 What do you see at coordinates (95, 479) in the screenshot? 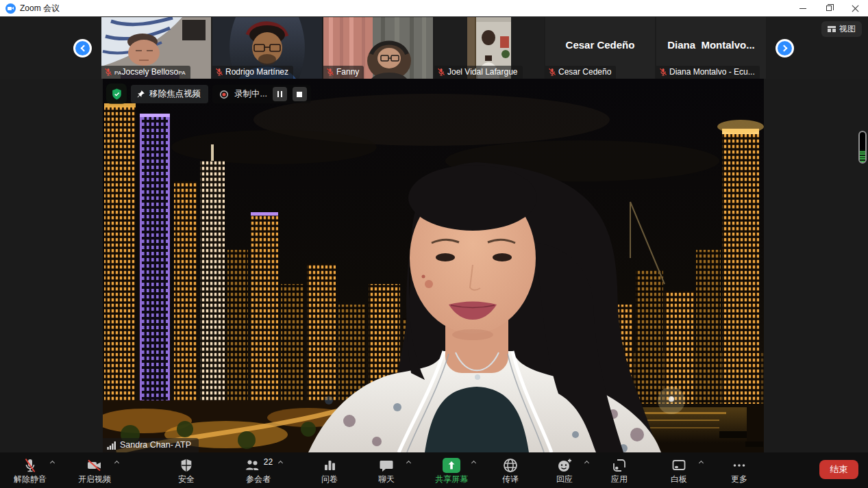
I see `start-video-label: 开启视频` at bounding box center [95, 479].